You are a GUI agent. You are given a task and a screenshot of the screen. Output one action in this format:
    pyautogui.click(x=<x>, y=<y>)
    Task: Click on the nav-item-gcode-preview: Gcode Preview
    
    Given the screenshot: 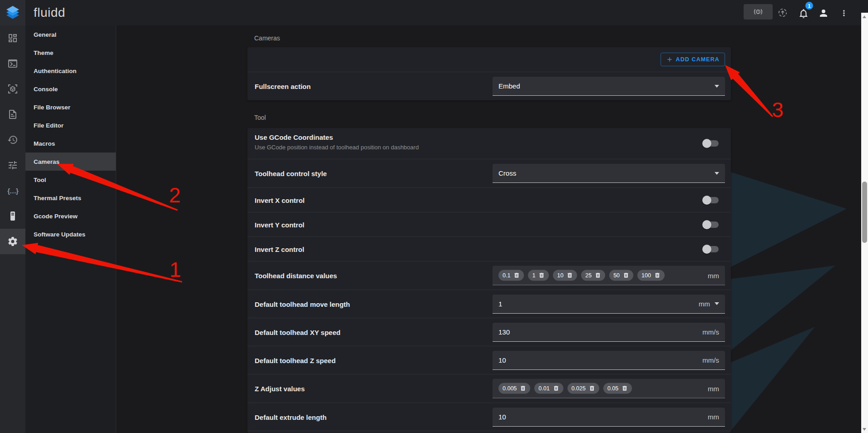 What is the action you would take?
    pyautogui.click(x=71, y=216)
    